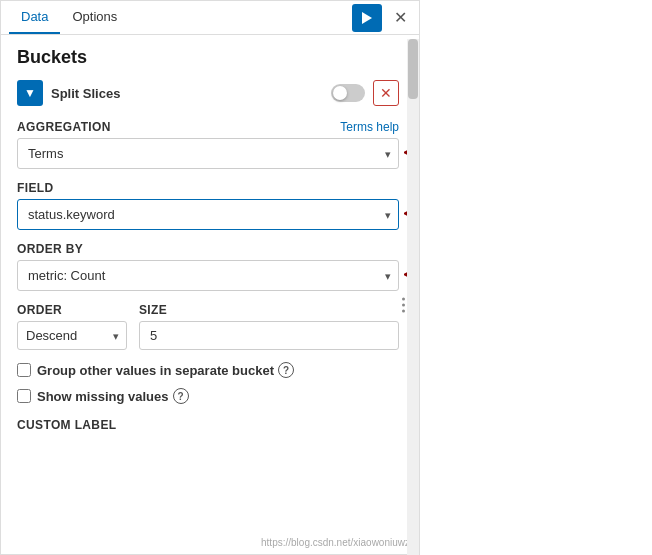 The width and height of the screenshot is (652, 555). I want to click on custom-label-heading: Custom Label, so click(208, 423).